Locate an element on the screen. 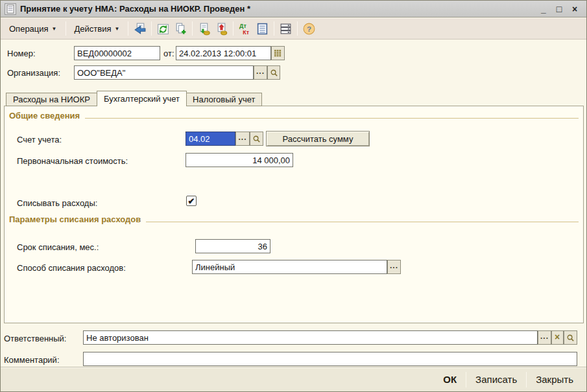 This screenshot has height=392, width=587. writeoff-expenses-label: Списывать расходы: is located at coordinates (57, 203).